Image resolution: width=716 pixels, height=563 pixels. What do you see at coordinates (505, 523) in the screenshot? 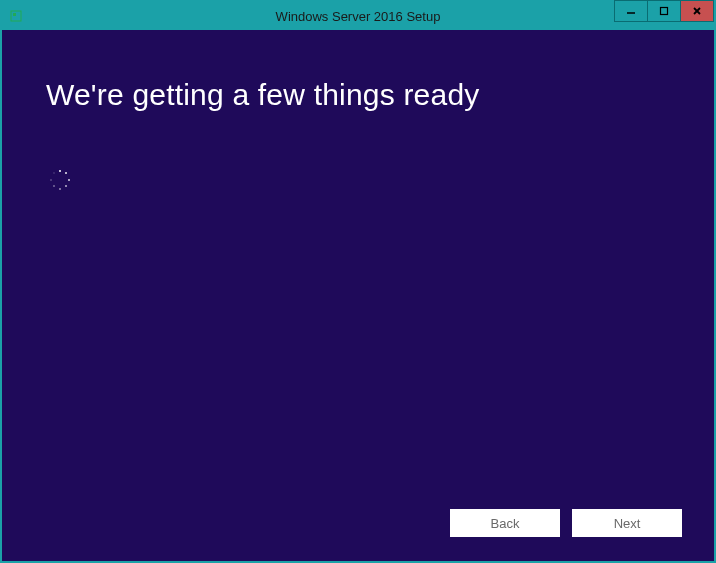
I see `back-button: Back` at bounding box center [505, 523].